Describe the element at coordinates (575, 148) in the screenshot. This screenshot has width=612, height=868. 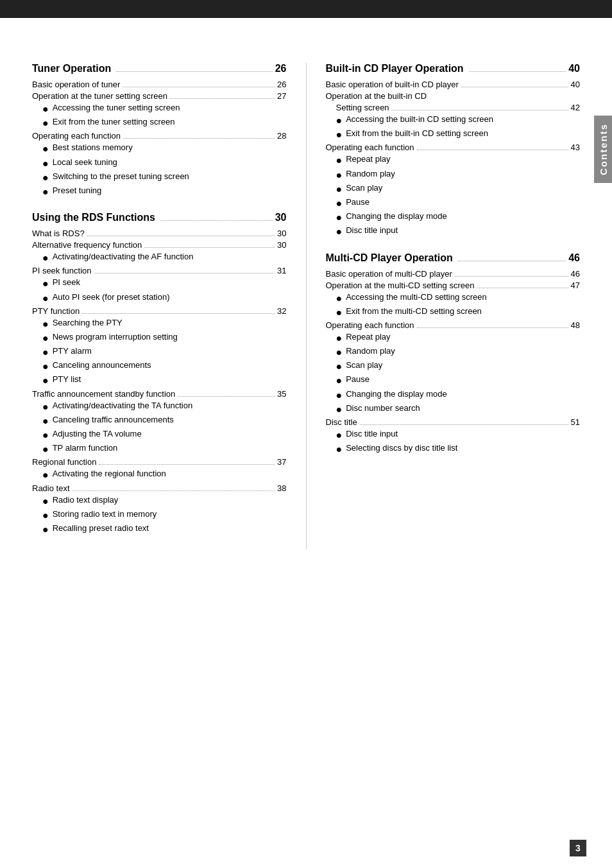
I see `entry-page: 43` at that location.